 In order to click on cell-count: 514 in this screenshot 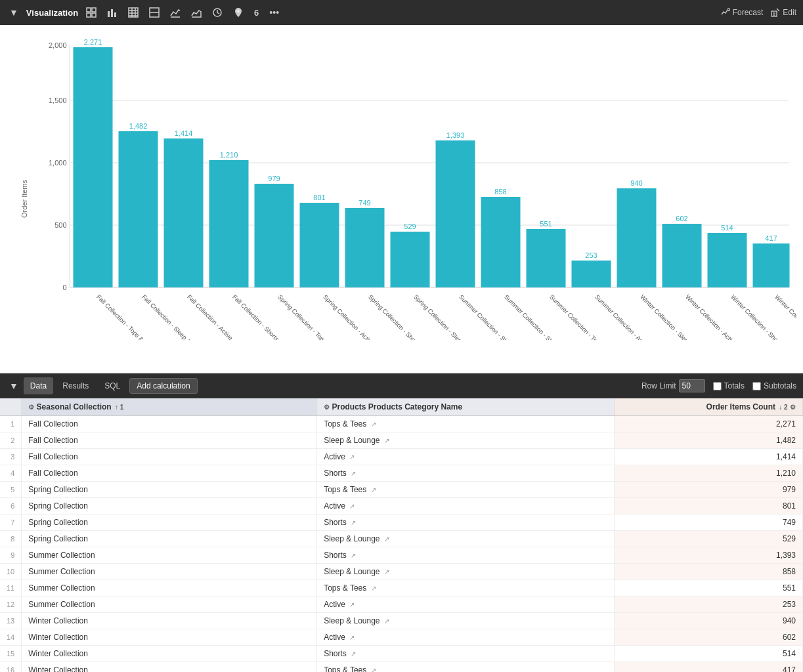, I will do `click(709, 654)`.